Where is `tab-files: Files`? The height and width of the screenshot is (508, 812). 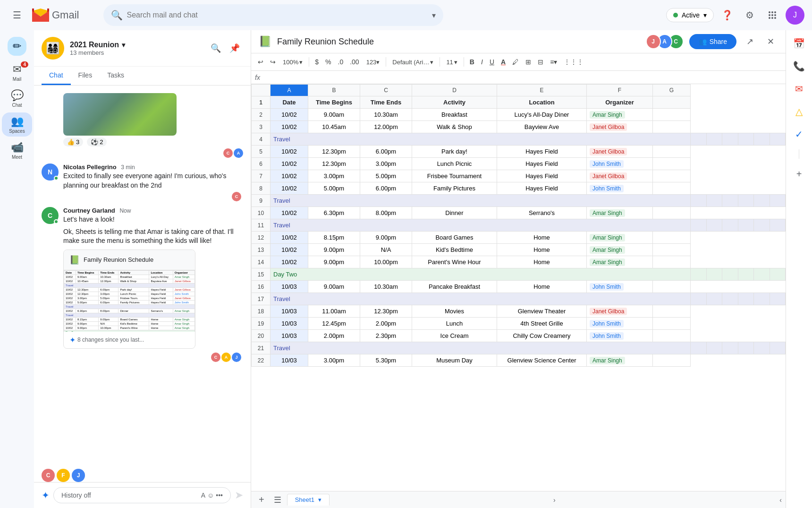
tab-files: Files is located at coordinates (85, 76).